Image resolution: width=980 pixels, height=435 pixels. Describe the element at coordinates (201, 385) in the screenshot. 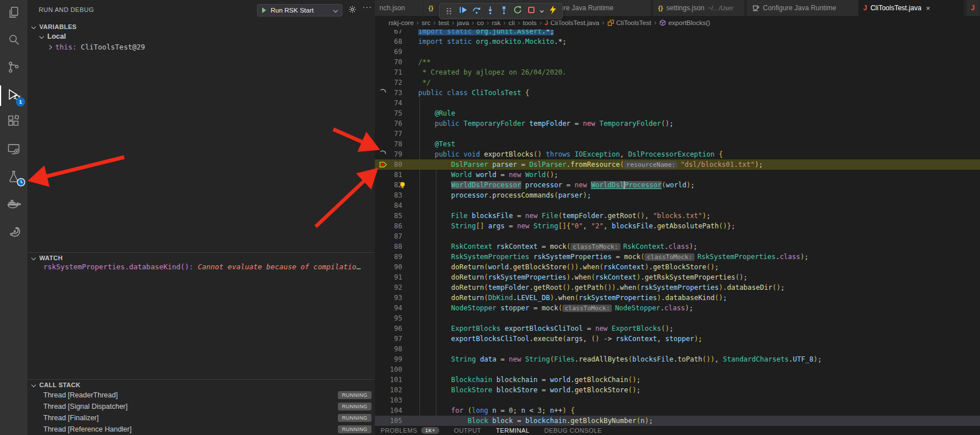

I see `call-stack-section-header: CALL STACK` at that location.